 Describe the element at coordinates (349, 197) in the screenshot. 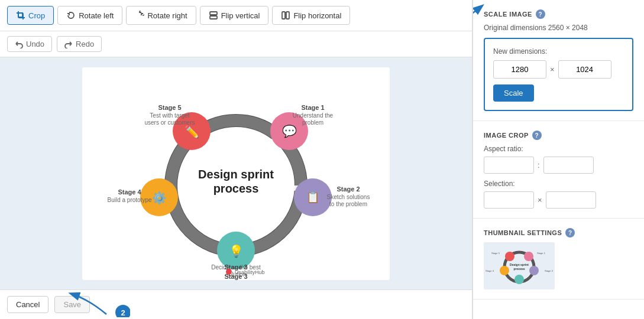

I see `svg-text: Sketch solutions` at that location.